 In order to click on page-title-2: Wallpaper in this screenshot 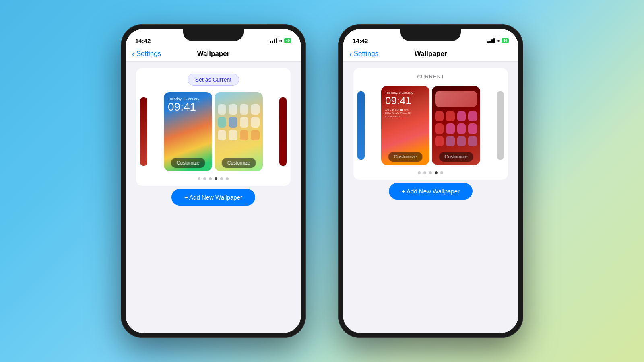, I will do `click(431, 54)`.